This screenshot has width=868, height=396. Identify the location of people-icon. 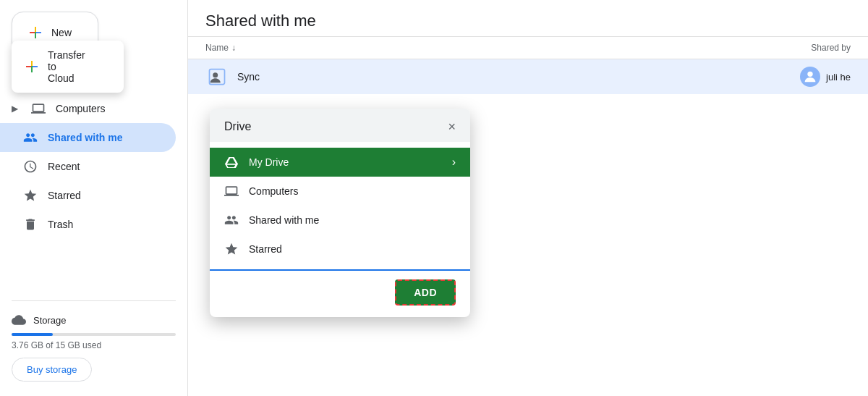
(30, 138).